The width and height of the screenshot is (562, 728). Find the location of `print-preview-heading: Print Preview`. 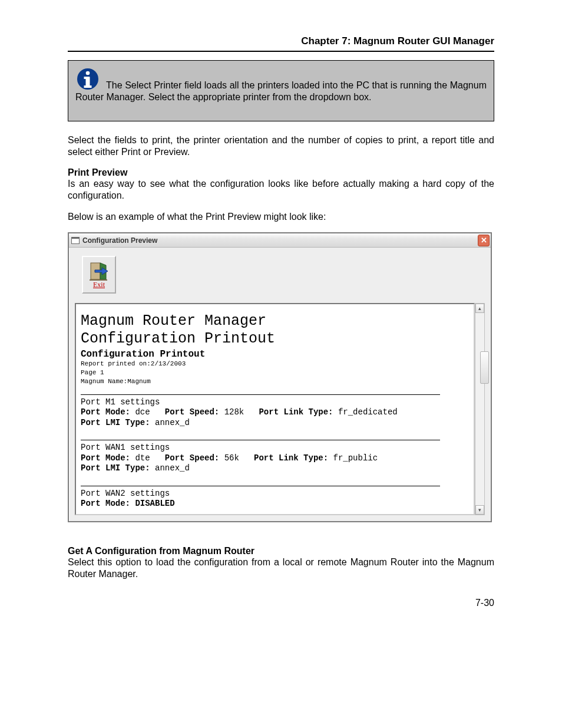

print-preview-heading: Print Preview is located at coordinates (281, 173).